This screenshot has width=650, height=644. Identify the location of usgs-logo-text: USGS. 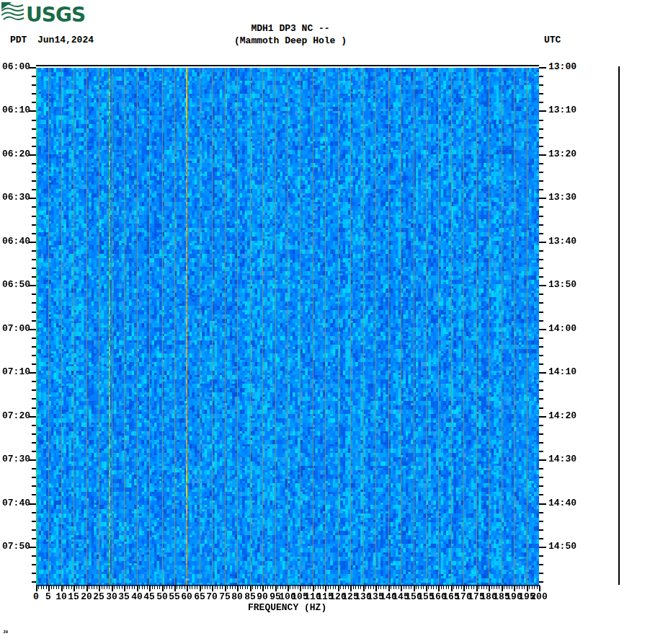
(55, 15).